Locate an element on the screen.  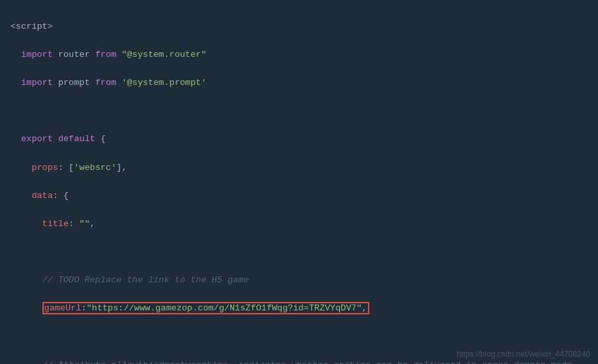
line-3: import prompt from '@system.prompt' is located at coordinates (299, 83).